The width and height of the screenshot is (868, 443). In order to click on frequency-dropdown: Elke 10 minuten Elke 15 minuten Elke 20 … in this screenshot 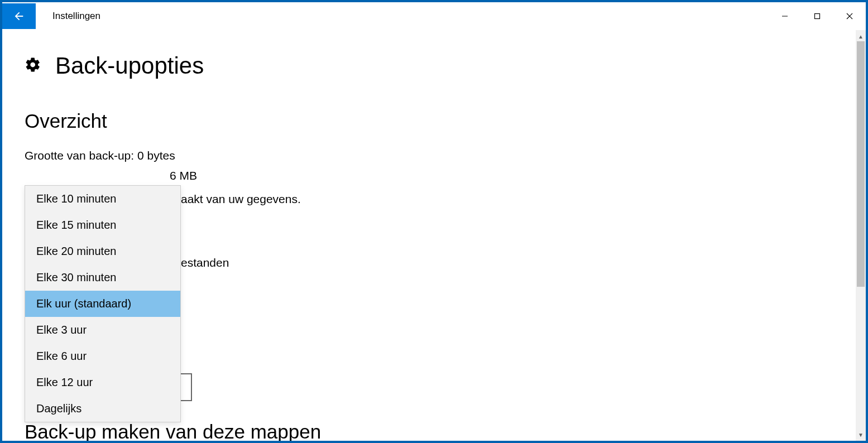, I will do `click(103, 304)`.